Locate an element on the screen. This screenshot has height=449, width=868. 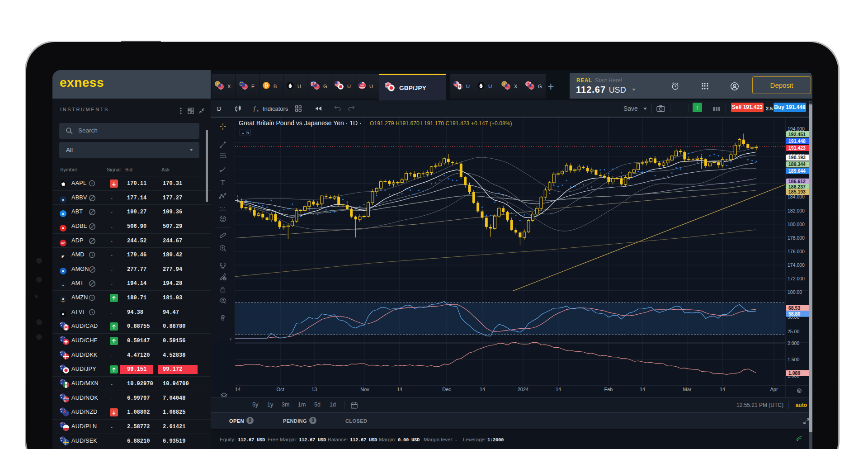
svg-text: 189.344 is located at coordinates (797, 164).